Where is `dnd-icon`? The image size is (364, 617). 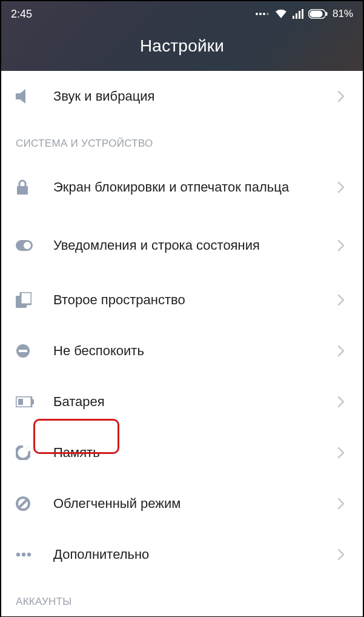
dnd-icon is located at coordinates (29, 351).